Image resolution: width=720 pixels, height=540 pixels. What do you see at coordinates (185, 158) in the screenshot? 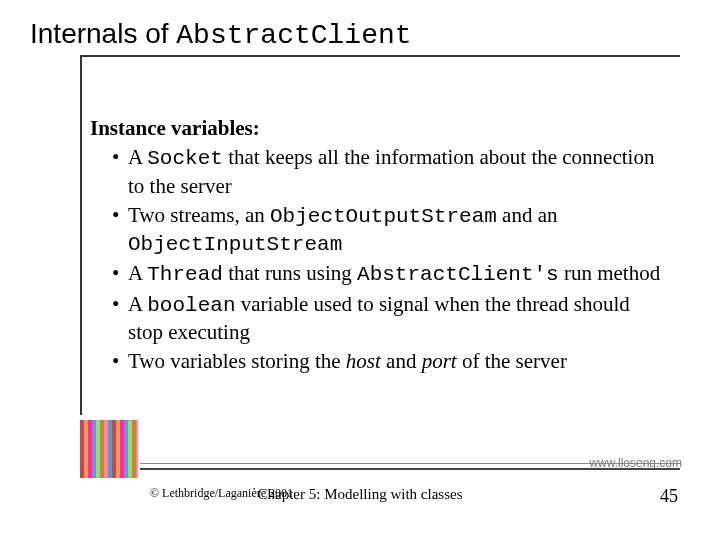
I see `code: Socket` at bounding box center [185, 158].